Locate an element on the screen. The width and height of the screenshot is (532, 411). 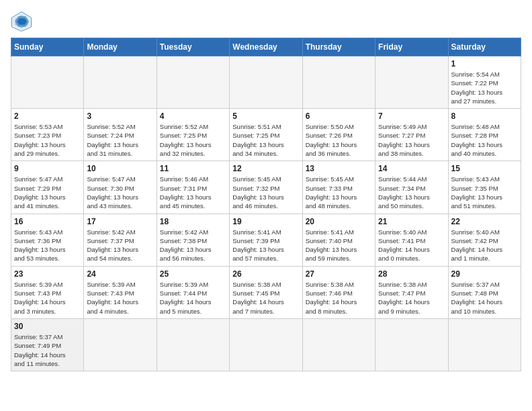
calendar-cell: 8Sunrise: 5:48 AMSunset: 7:28 PMDaylight… is located at coordinates (484, 135).